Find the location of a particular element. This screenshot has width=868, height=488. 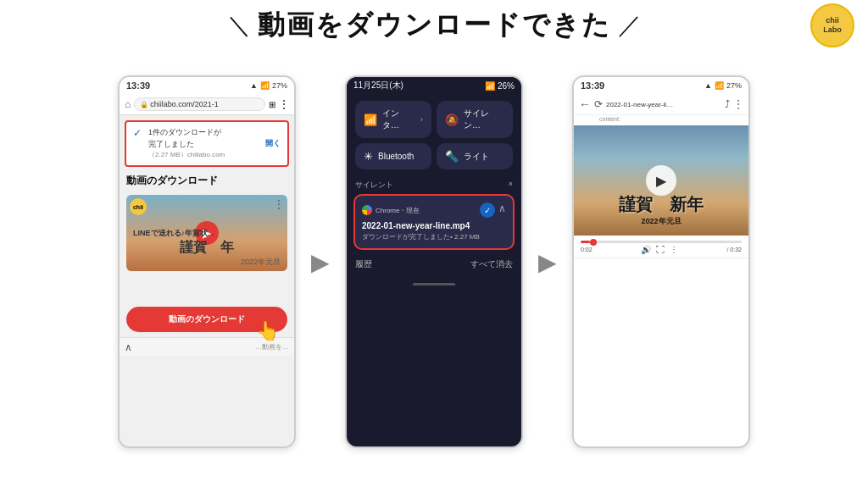

tile-bluetooth: ✳ Bluetooth is located at coordinates (393, 156).